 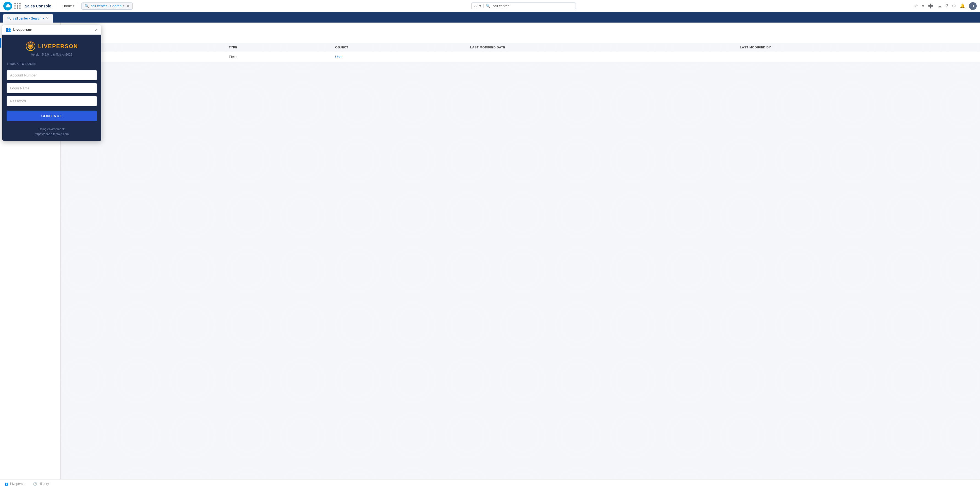 What do you see at coordinates (858, 57) in the screenshot?
I see `cell-last-modified-by` at bounding box center [858, 57].